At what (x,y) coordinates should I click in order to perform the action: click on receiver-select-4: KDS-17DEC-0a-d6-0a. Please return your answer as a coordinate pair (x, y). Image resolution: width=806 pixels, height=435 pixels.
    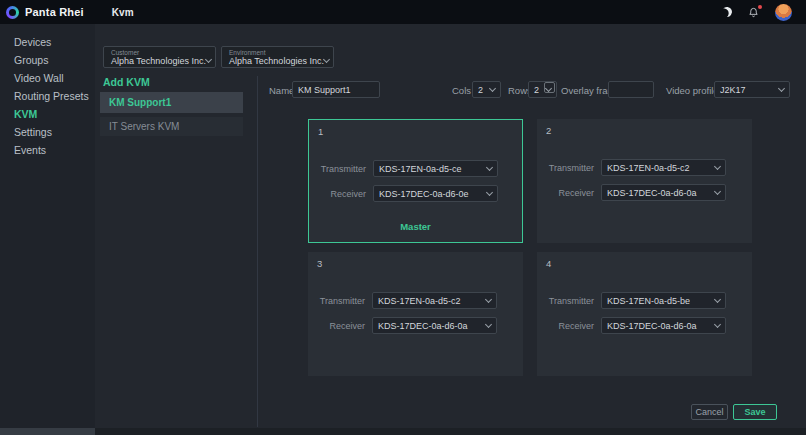
    Looking at the image, I should click on (664, 326).